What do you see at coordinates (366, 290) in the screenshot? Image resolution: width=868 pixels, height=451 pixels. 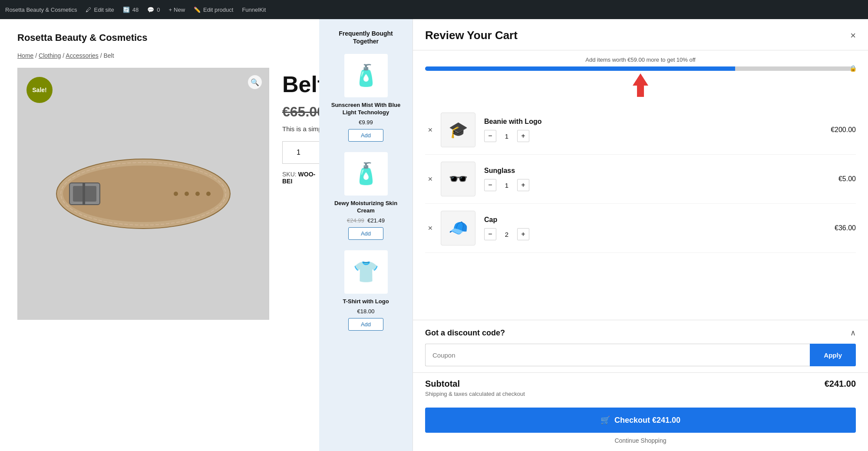 I see `list-item: 👕 T-Shirt with Logo €18.00 Add` at bounding box center [366, 290].